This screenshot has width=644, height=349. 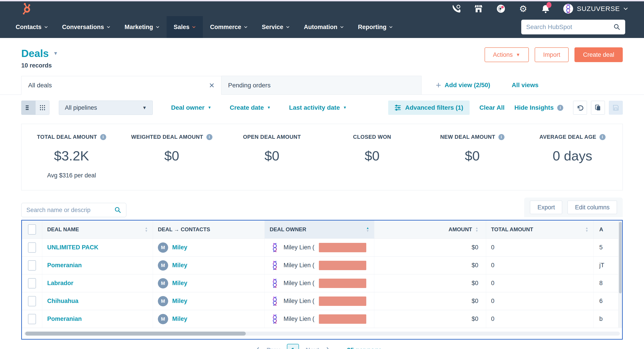 I want to click on clear-all-button: Clear All, so click(x=492, y=108).